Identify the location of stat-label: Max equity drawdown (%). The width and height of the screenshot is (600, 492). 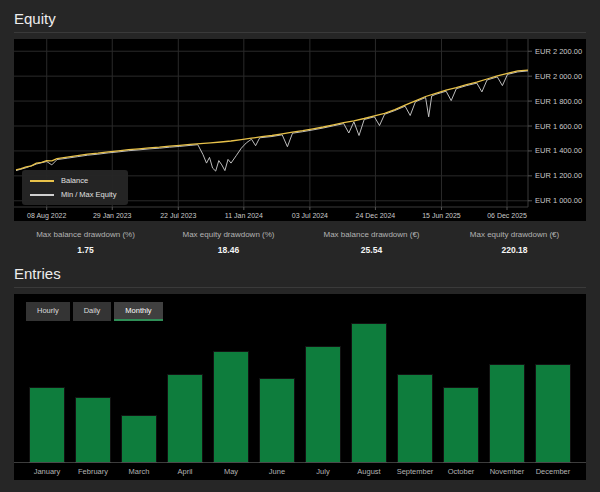
(228, 234).